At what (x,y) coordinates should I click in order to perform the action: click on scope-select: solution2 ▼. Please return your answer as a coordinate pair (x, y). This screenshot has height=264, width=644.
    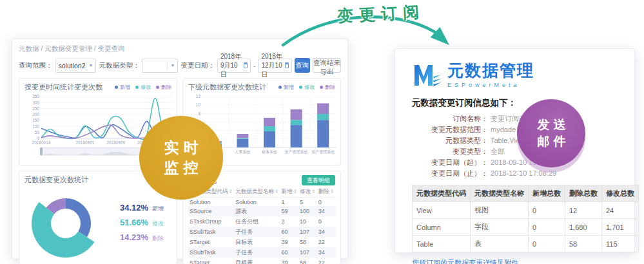
    Looking at the image, I should click on (76, 66).